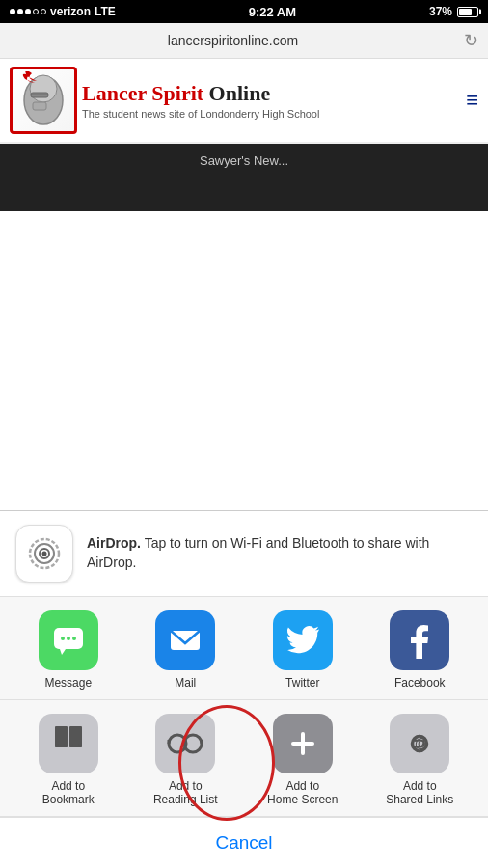  Describe the element at coordinates (244, 12) in the screenshot. I see `status-bar: verizon LTE 9:22 AM 37%` at that location.